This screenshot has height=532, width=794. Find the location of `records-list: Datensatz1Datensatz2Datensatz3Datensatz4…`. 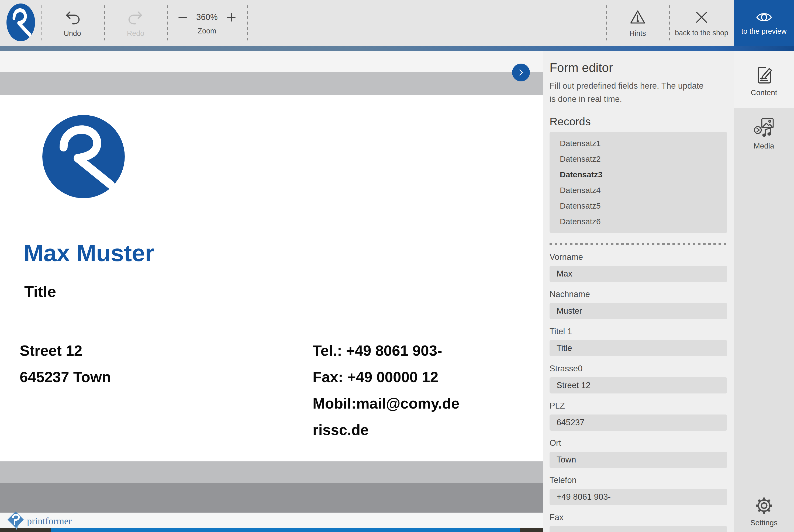

records-list: Datensatz1Datensatz2Datensatz3Datensatz4… is located at coordinates (639, 183).